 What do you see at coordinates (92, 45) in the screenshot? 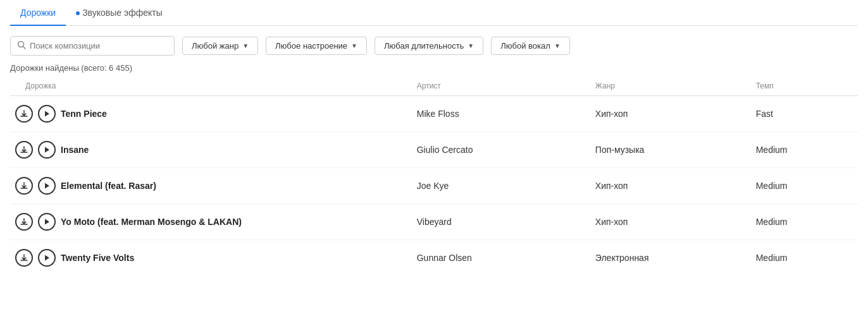
I see `search-box` at bounding box center [92, 45].